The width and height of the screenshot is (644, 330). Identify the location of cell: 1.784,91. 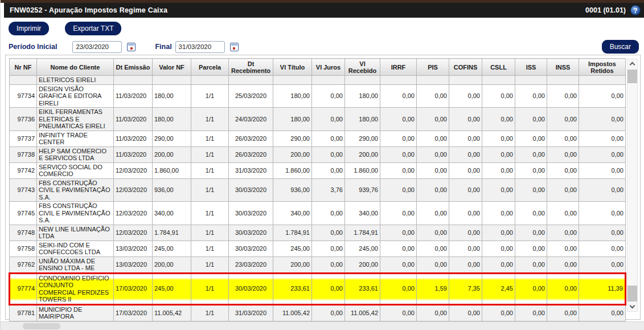
(293, 233).